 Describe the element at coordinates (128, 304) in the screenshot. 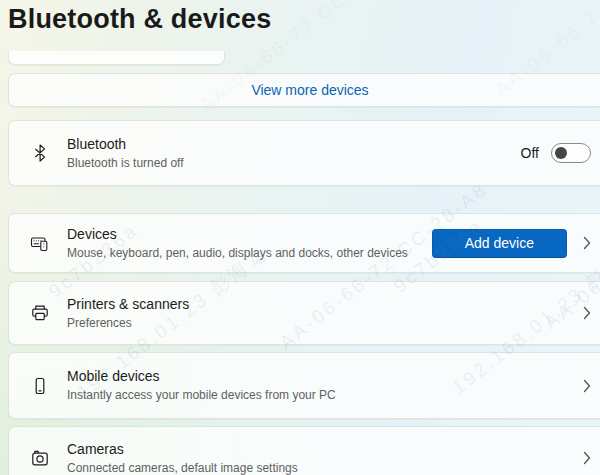

I see `printers-title: Printers & scanners` at that location.